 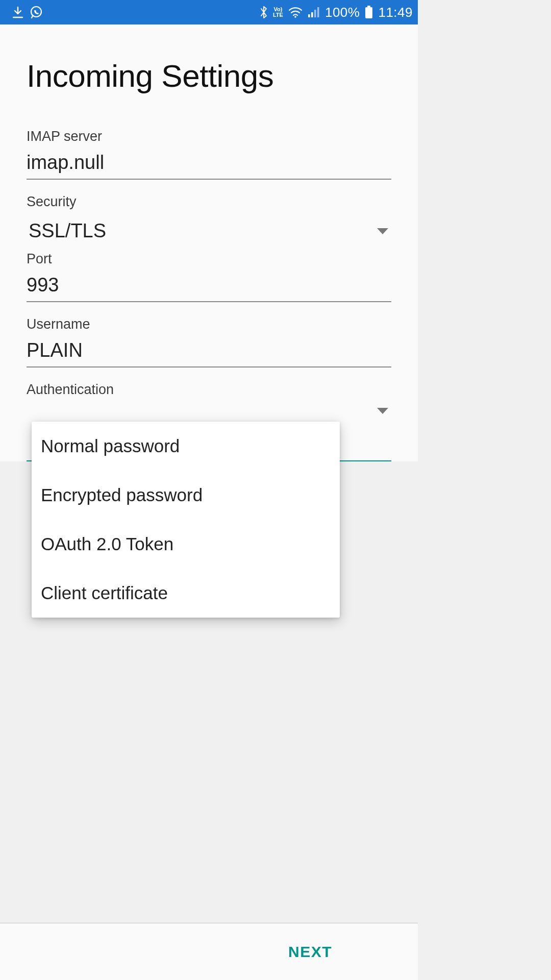 I want to click on port-input, so click(x=209, y=287).